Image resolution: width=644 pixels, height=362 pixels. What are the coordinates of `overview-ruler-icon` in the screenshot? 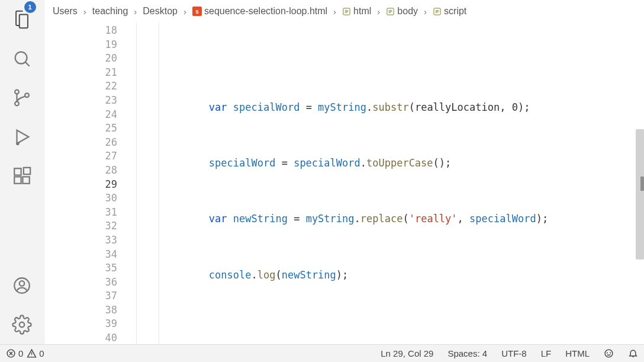 It's located at (642, 184).